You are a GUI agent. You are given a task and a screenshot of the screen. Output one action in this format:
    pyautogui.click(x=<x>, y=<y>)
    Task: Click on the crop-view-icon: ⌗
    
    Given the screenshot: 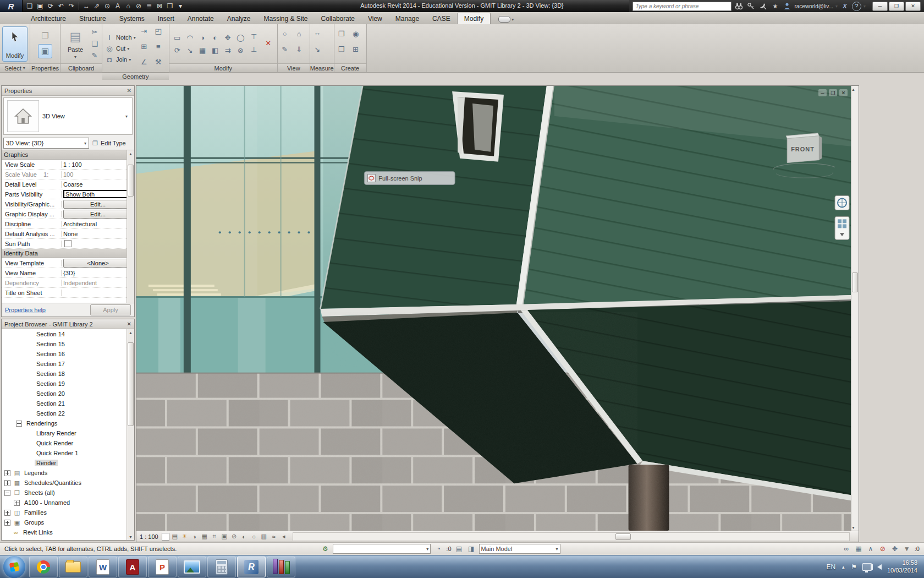 What is the action you would take?
    pyautogui.click(x=215, y=537)
    